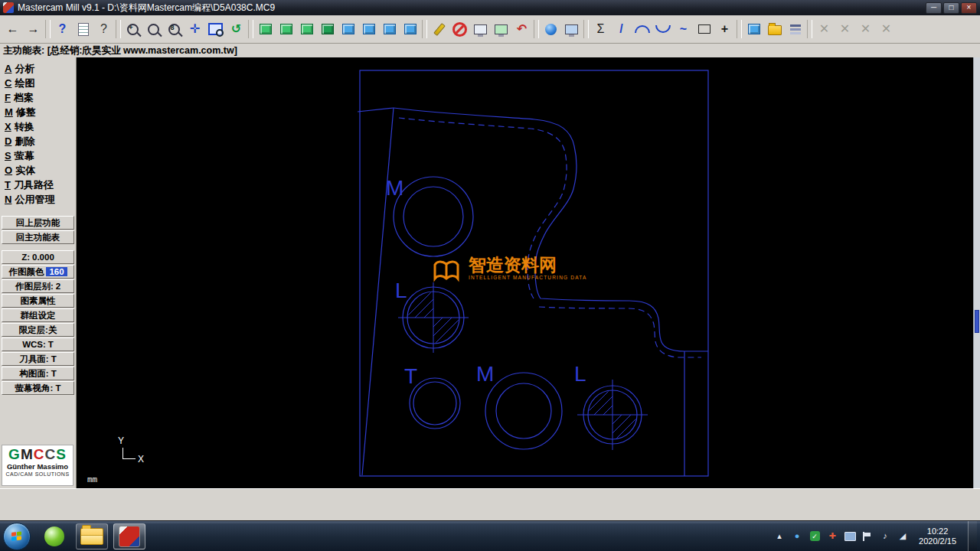 This screenshot has height=551, width=980. I want to click on undo-icon: ↶, so click(522, 29).